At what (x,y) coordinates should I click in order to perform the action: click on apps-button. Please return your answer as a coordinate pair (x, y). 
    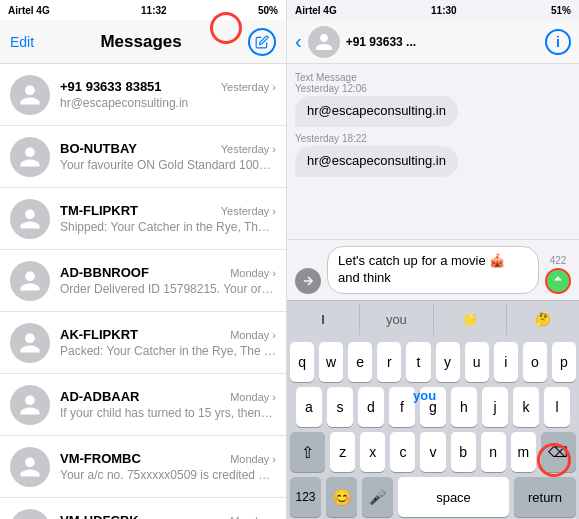
    Looking at the image, I should click on (308, 281).